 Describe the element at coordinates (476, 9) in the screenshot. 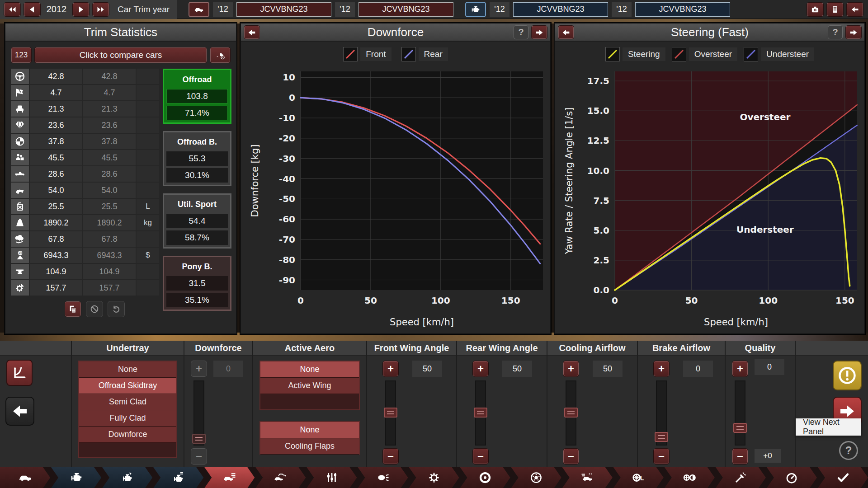

I see `engine-icon` at that location.